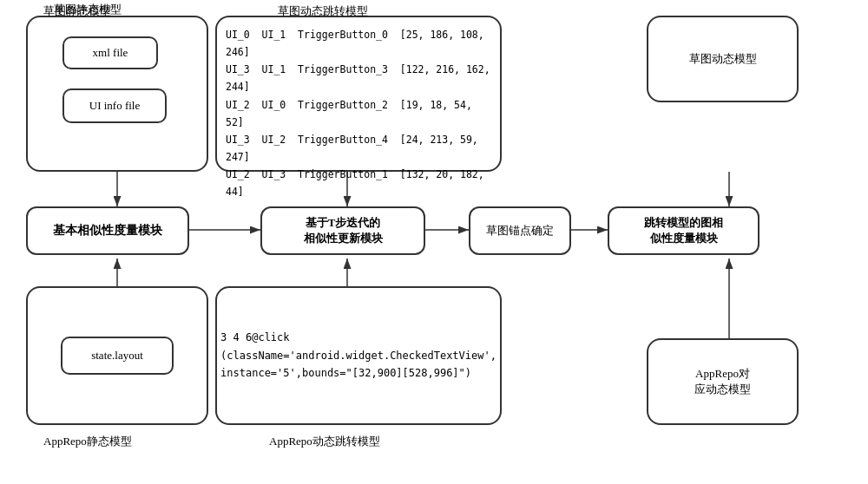 The height and width of the screenshot is (484, 868). I want to click on base-similarity-module: 基本相似性度量模块, so click(108, 231).